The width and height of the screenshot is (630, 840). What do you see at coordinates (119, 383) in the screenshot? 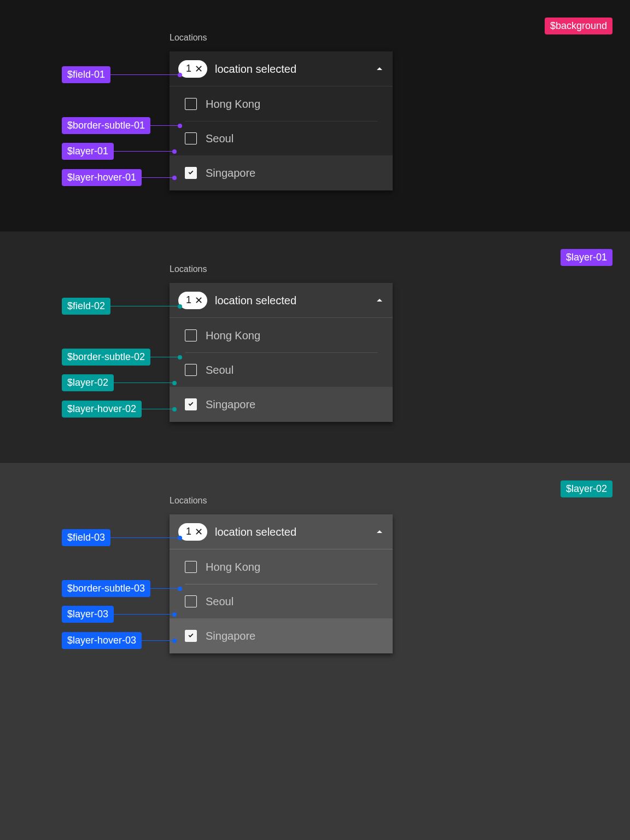
I see `anno-layer: $layer-02` at bounding box center [119, 383].